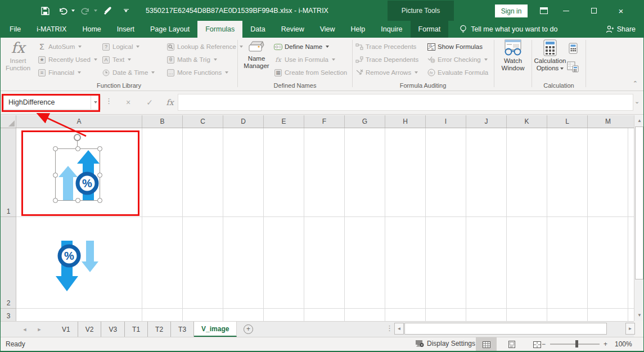 This screenshot has width=644, height=352. What do you see at coordinates (621, 11) in the screenshot?
I see `close-button: ×` at bounding box center [621, 11].